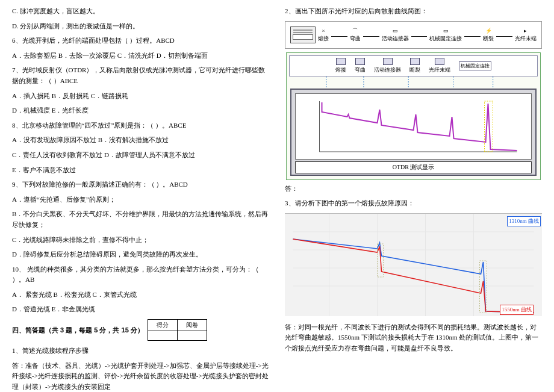 This screenshot has height=392, width=554. I want to click on q7: 7、光时域反射仪（OTDR），又称后向散射仪或光脉冲测试器，它可对光纤进行哪些数…, so click(141, 76).